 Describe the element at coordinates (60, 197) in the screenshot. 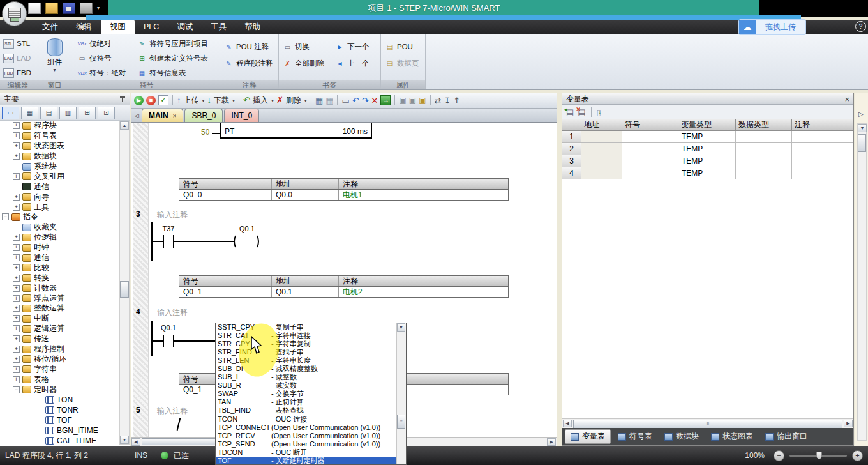

I see `tree-item: 向导` at that location.